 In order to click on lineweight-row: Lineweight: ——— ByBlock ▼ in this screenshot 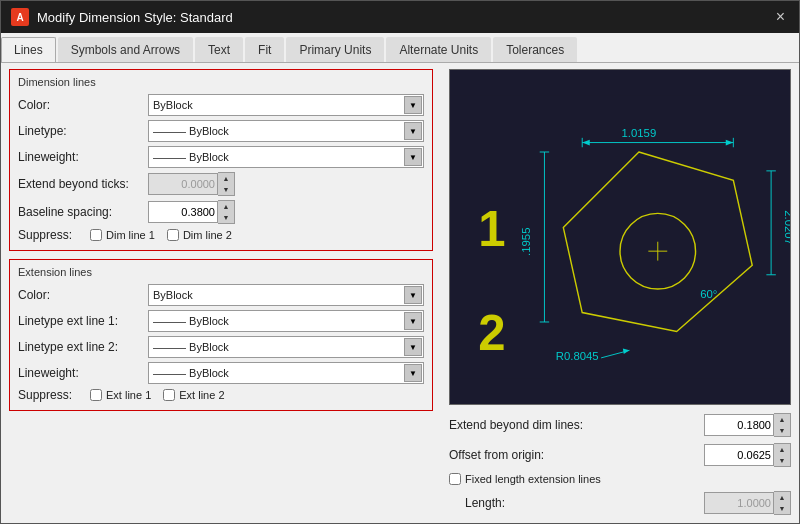, I will do `click(221, 157)`.